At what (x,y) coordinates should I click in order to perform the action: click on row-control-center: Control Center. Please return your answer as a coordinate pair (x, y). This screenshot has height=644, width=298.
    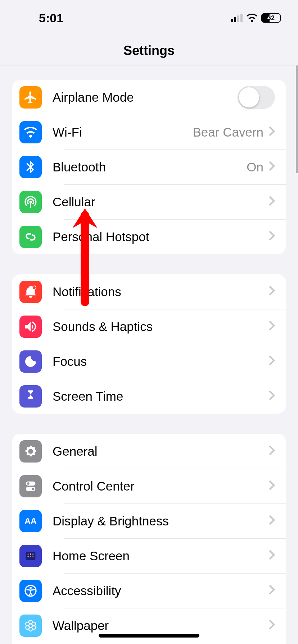
    Looking at the image, I should click on (149, 486).